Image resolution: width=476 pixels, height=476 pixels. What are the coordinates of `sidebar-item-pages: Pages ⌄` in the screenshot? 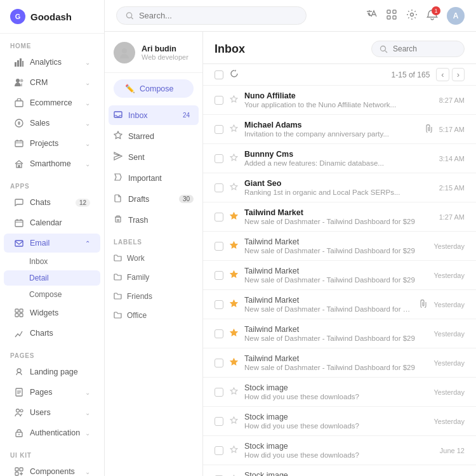 It's located at (52, 392).